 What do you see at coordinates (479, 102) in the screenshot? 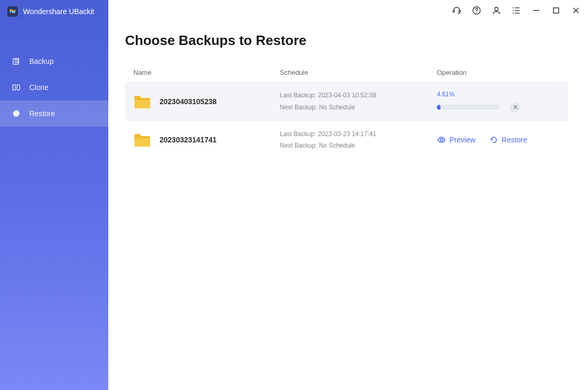
I see `progress-wrap: 4.61%` at bounding box center [479, 102].